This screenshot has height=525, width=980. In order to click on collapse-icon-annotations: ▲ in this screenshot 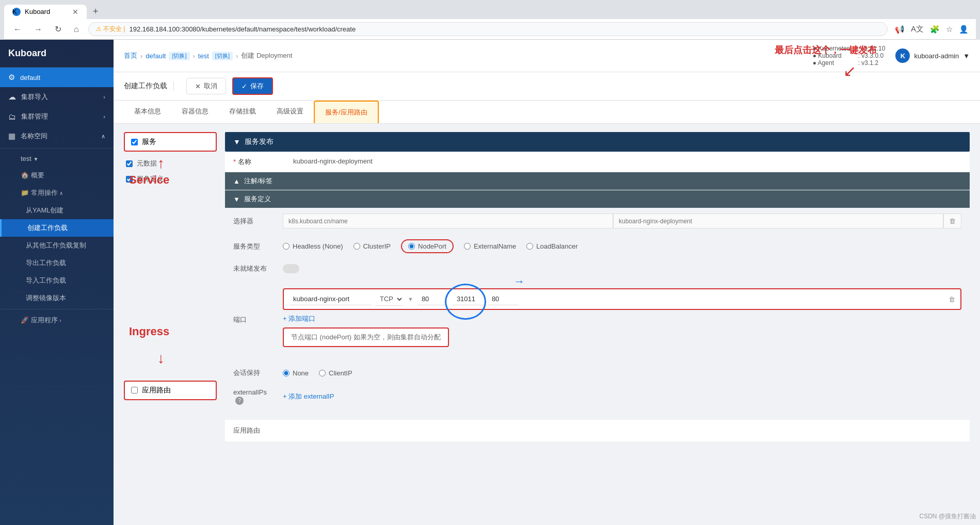, I will do `click(236, 182)`.